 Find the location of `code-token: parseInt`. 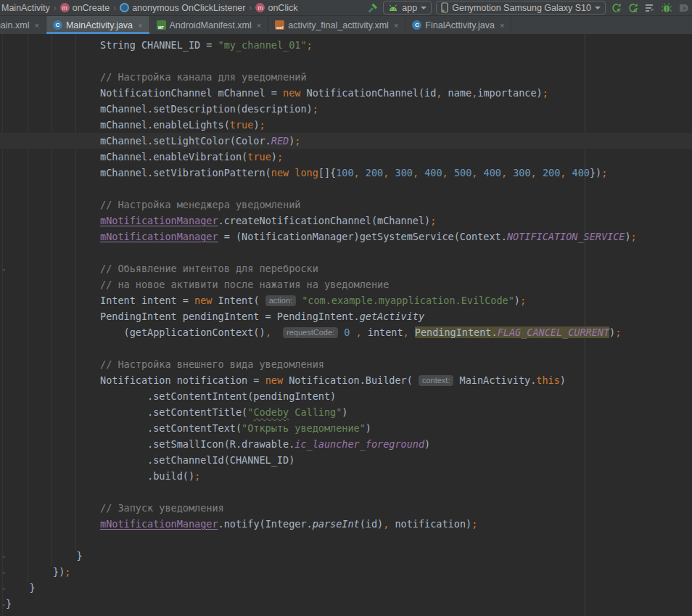

code-token: parseInt is located at coordinates (337, 524).